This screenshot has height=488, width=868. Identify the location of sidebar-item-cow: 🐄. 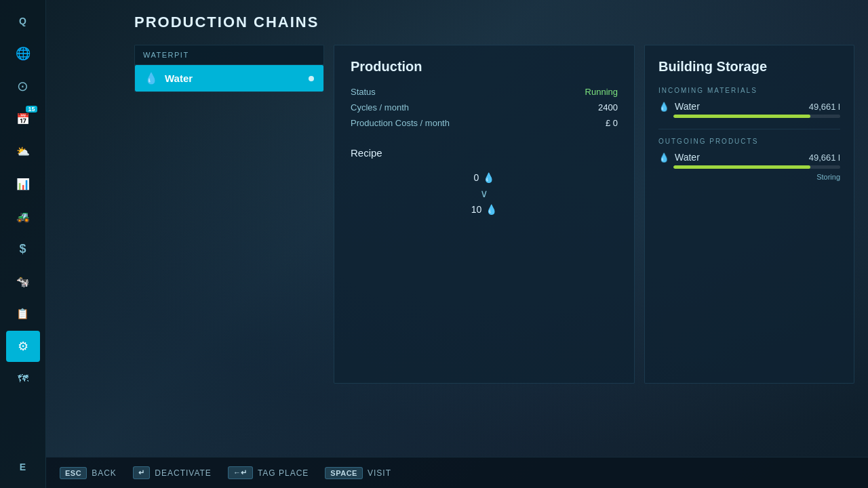
(23, 281).